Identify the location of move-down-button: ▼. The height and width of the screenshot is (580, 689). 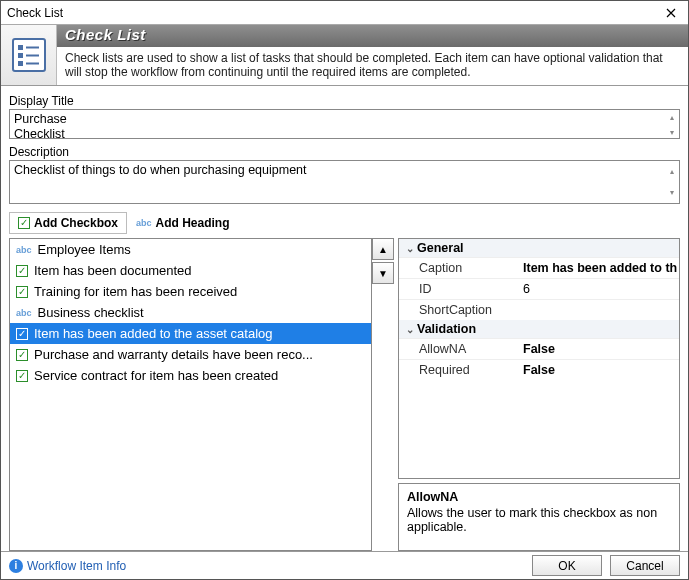
(383, 273).